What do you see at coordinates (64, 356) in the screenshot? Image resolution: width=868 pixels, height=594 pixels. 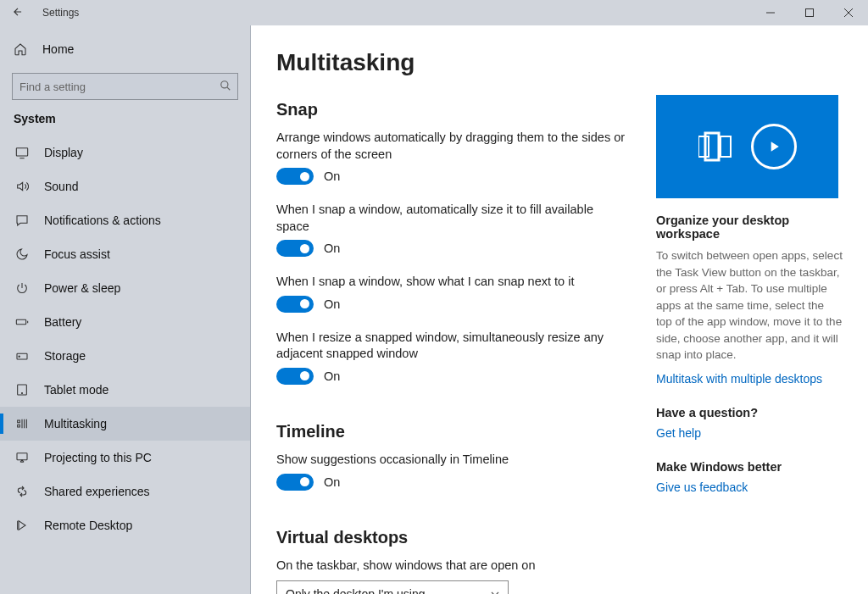 I see `sidebar-item-label: Storage` at bounding box center [64, 356].